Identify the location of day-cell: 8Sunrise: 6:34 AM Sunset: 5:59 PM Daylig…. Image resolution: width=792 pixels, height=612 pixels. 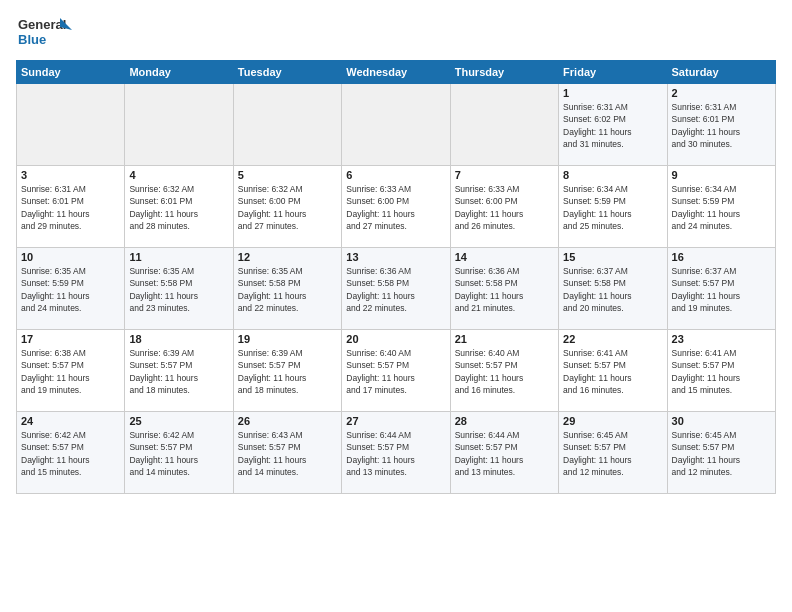
(613, 207).